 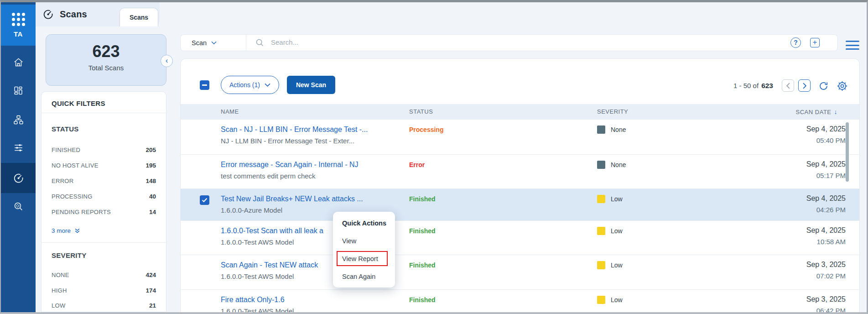 What do you see at coordinates (831, 242) in the screenshot?
I see `scan-time: 10:58 AM` at bounding box center [831, 242].